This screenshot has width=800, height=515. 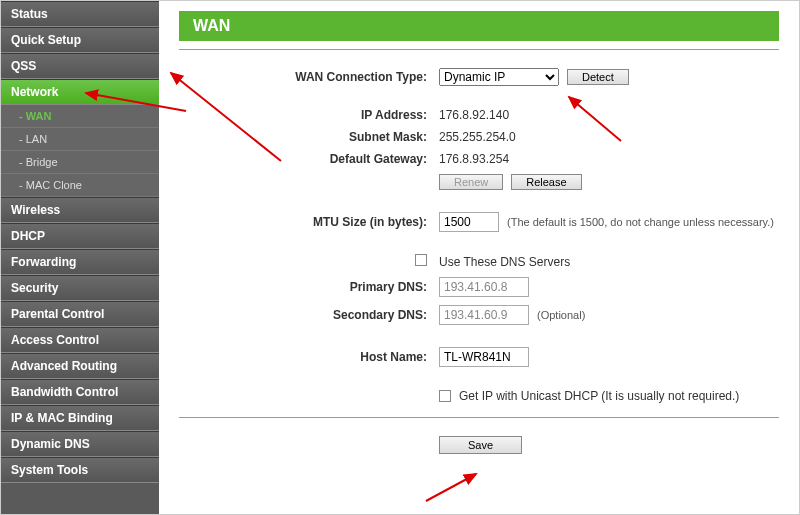 I want to click on sidebar-item-ip-mac-binding: IP & MAC Binding, so click(x=80, y=418).